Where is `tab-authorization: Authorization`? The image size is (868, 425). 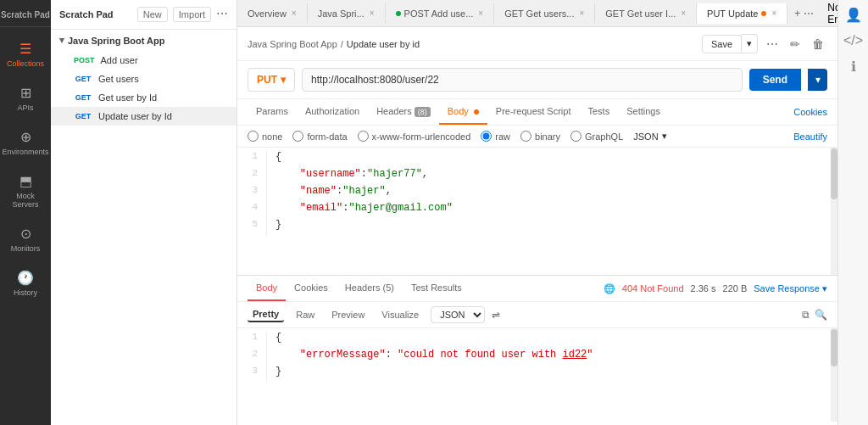
tab-authorization: Authorization is located at coordinates (332, 112).